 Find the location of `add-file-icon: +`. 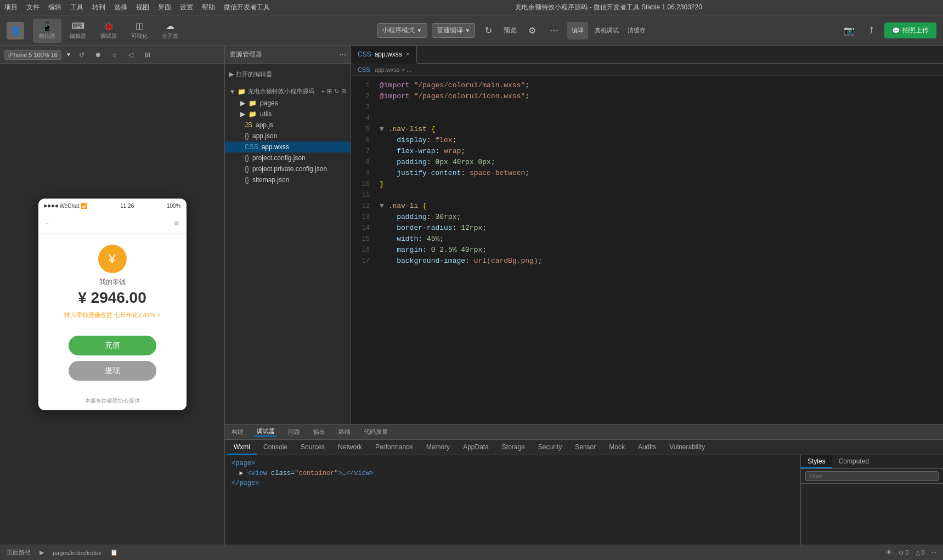

add-file-icon: + is located at coordinates (323, 91).